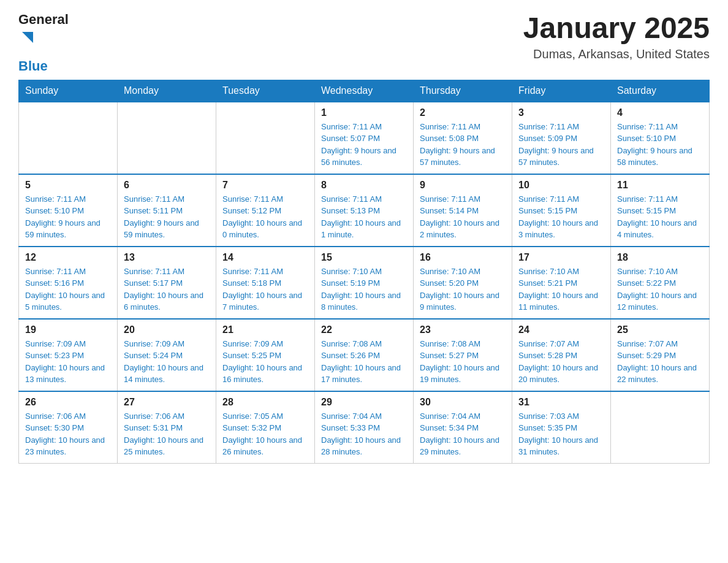 The width and height of the screenshot is (728, 563). I want to click on weekday-header-tuesday: Tuesday, so click(266, 91).